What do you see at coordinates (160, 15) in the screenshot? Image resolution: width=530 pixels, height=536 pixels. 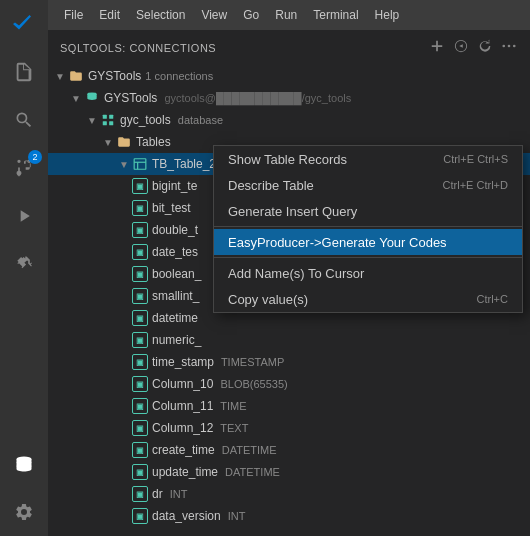 I see `menu-selection: Selection` at bounding box center [160, 15].